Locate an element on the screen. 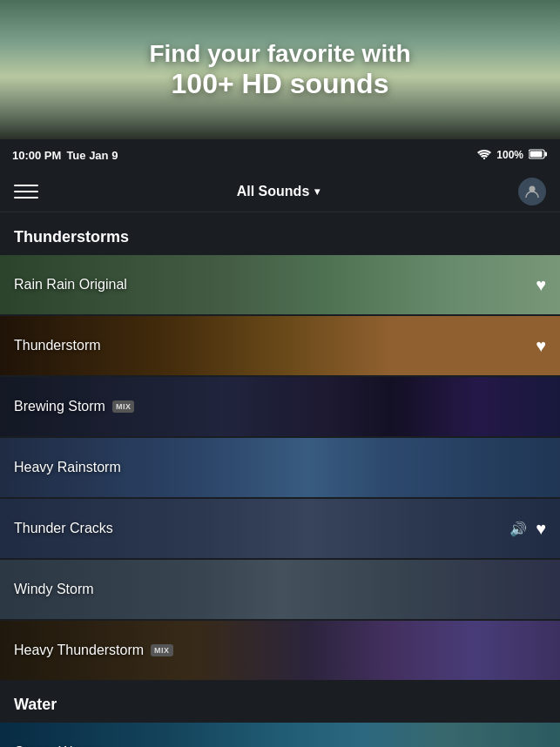 The width and height of the screenshot is (560, 747). list-item: Heavy Rainstorm is located at coordinates (280, 468).